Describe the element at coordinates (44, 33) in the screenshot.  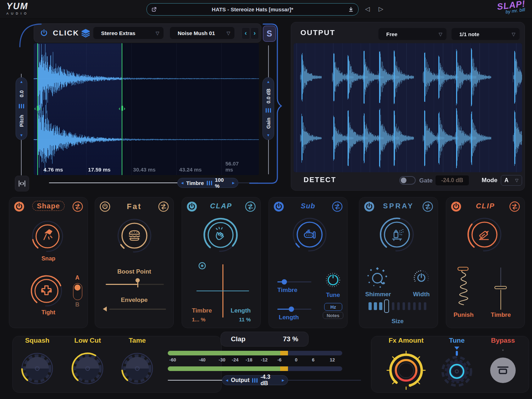
I see `click-power-button` at that location.